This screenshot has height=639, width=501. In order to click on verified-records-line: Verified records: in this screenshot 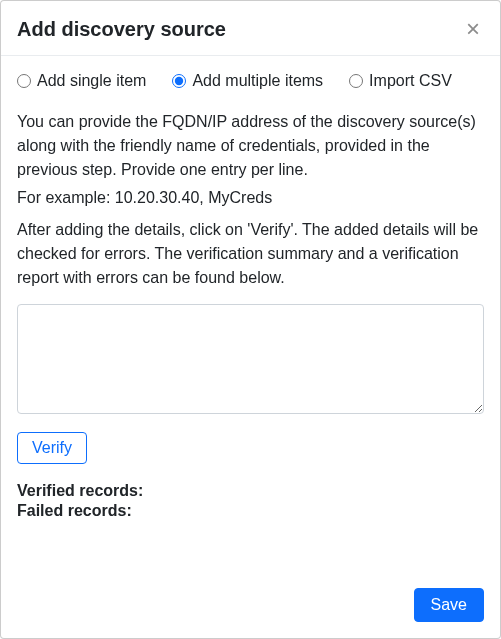, I will do `click(250, 491)`.